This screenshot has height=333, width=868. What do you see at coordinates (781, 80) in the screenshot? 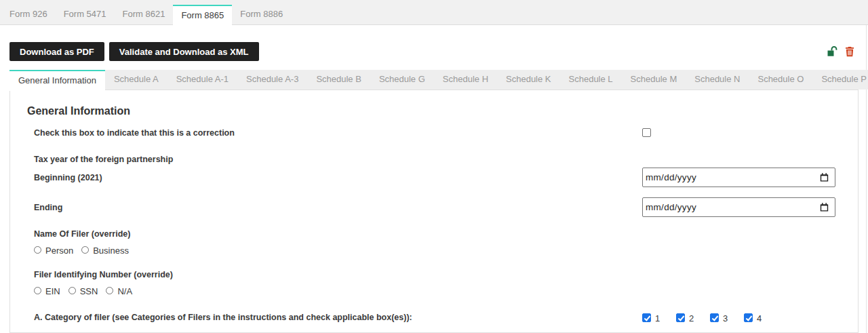
I see `schedule-tab-o: Schedule O` at bounding box center [781, 80].